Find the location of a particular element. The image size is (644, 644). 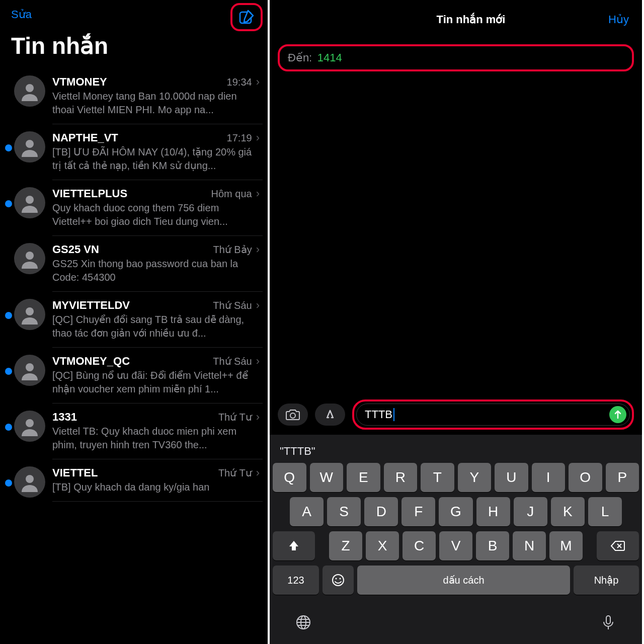

message-preview: [TB] ƯU ĐÃI HÔM NAY (10/4), tặng 20% giá… is located at coordinates (156, 159).